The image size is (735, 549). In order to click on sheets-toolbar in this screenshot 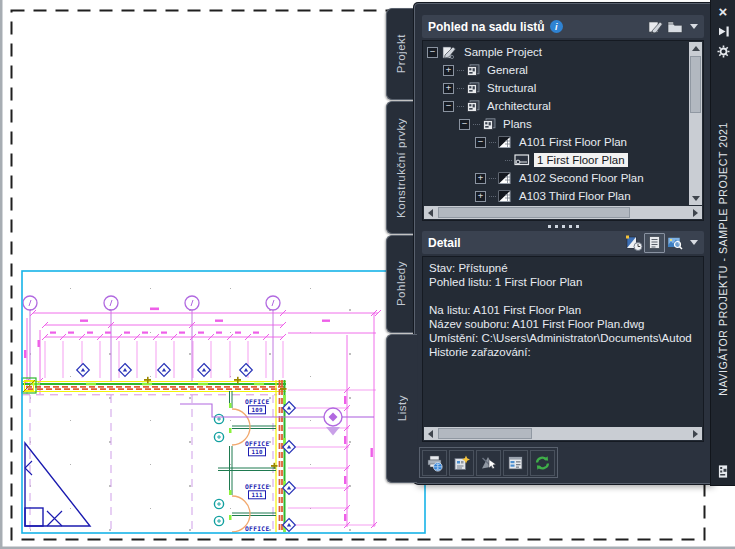, I will do `click(488, 462)`.